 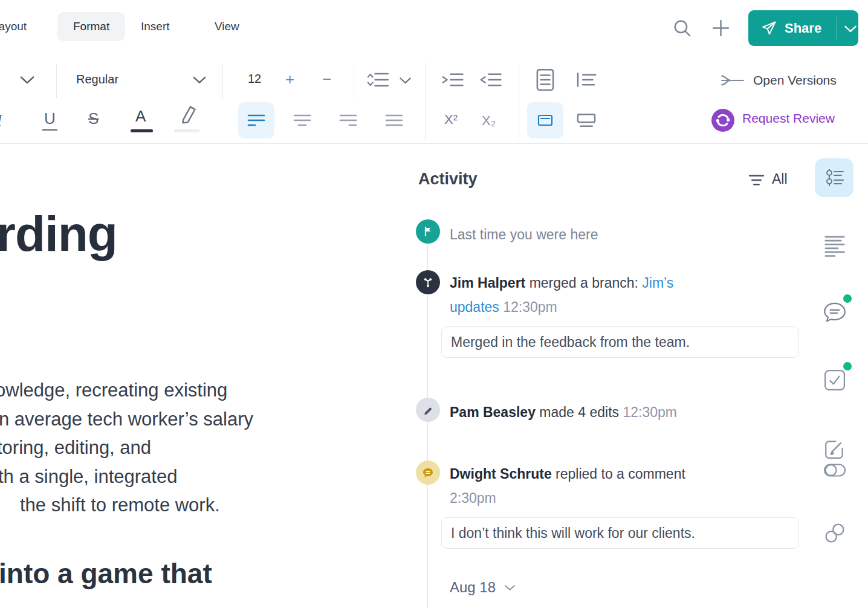 What do you see at coordinates (428, 282) in the screenshot?
I see `branch-avatar` at bounding box center [428, 282].